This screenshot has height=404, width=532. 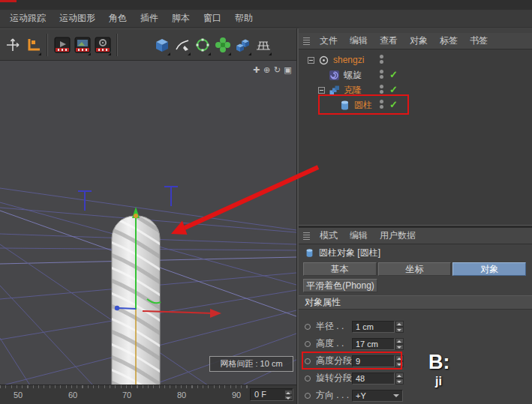 What do you see at coordinates (374, 361) in the screenshot?
I see `height-segments-input: 9` at bounding box center [374, 361].